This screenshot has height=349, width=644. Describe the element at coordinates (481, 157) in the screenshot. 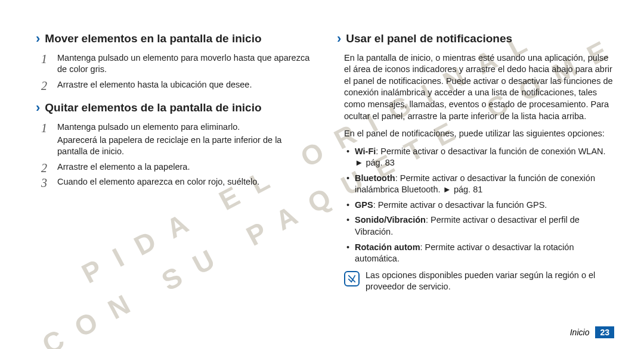

I see `list-item: Wi-Fi: Permite activar o desactivar la f…` at that location.